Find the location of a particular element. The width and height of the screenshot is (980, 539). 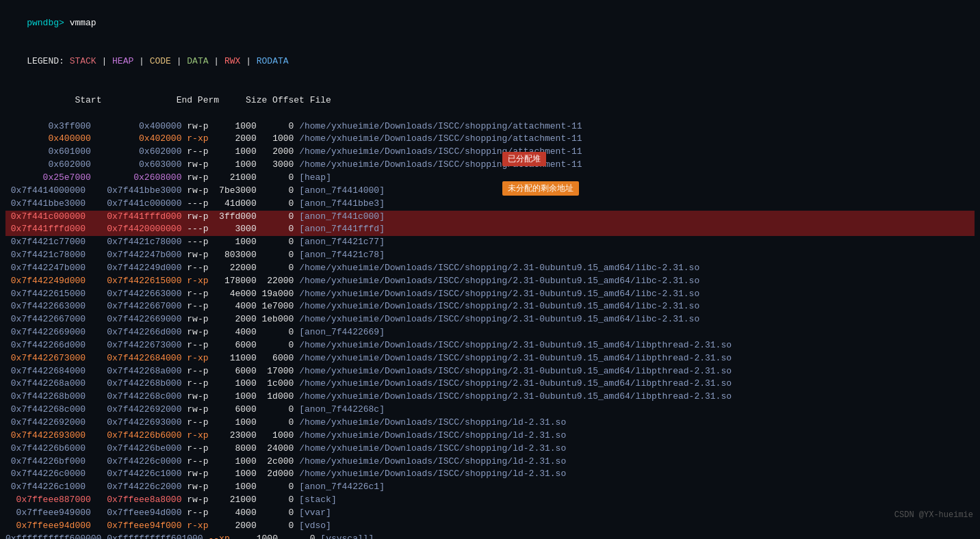

table-row: 0x7f441c000000 0x7f441fffd000 rw-p 3ffd0… is located at coordinates (490, 218).